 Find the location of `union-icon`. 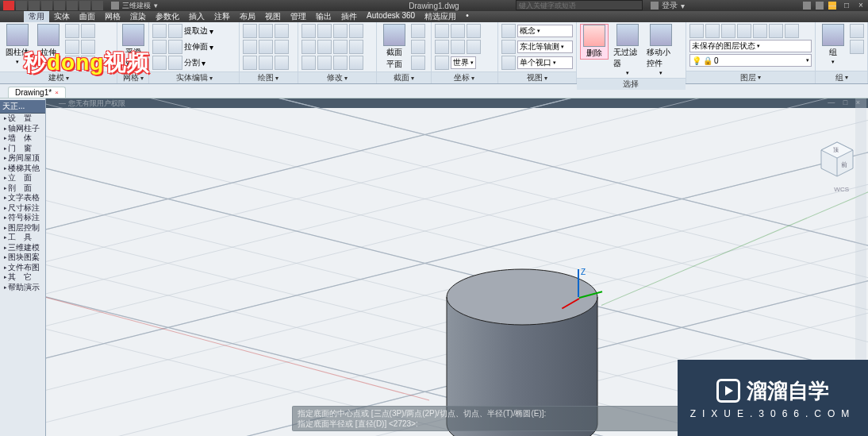

union-icon is located at coordinates (72, 63).